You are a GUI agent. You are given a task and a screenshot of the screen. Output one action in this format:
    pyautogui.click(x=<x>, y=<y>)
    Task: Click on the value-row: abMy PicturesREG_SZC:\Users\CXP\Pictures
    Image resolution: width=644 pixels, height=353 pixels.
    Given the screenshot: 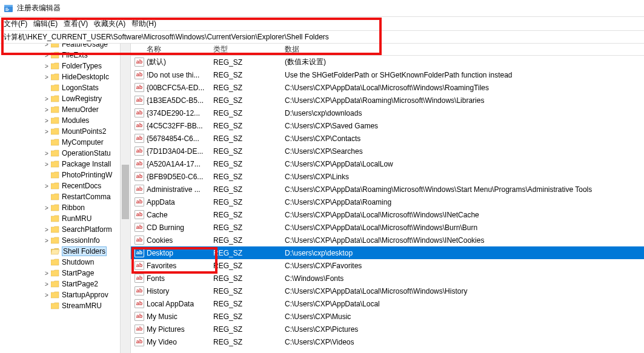 What is the action you would take?
    pyautogui.click(x=388, y=329)
    